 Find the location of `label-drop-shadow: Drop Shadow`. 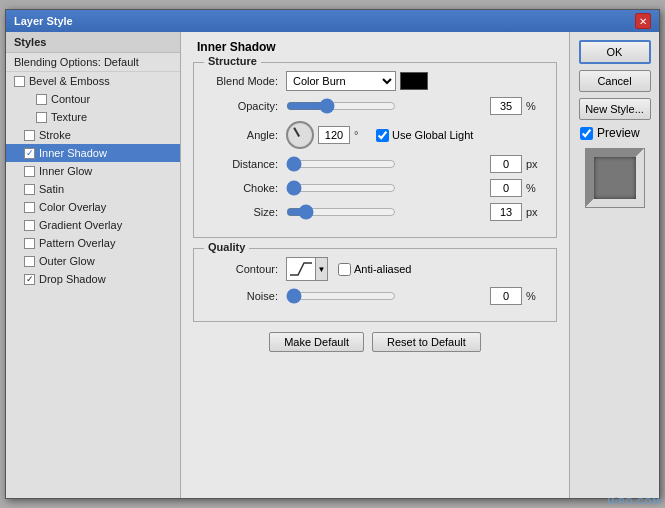

label-drop-shadow: Drop Shadow is located at coordinates (72, 279).